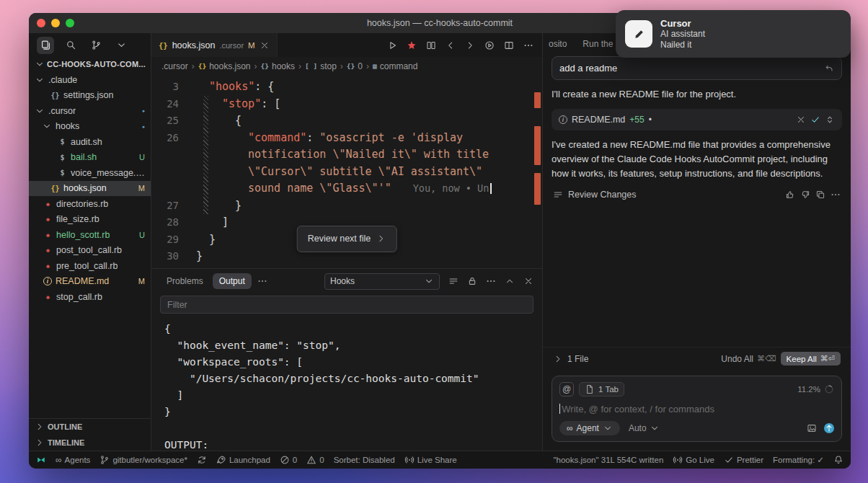  Describe the element at coordinates (347, 121) in the screenshot. I see `code-line: 25{` at that location.